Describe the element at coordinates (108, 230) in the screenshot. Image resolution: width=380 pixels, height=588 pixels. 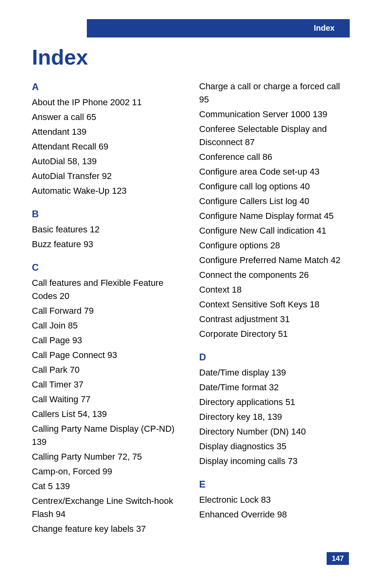
I see `index-entry: Basic features 12` at that location.